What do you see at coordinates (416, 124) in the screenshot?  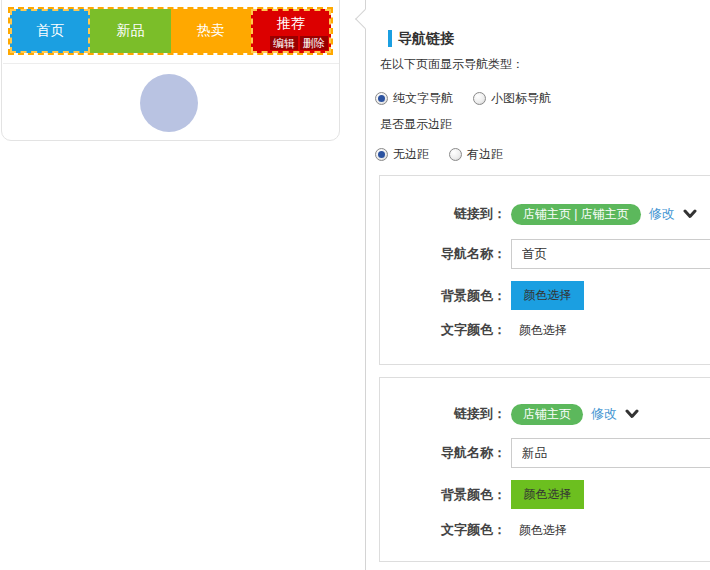 I see `margin-prompt: 是否显示边距` at bounding box center [416, 124].